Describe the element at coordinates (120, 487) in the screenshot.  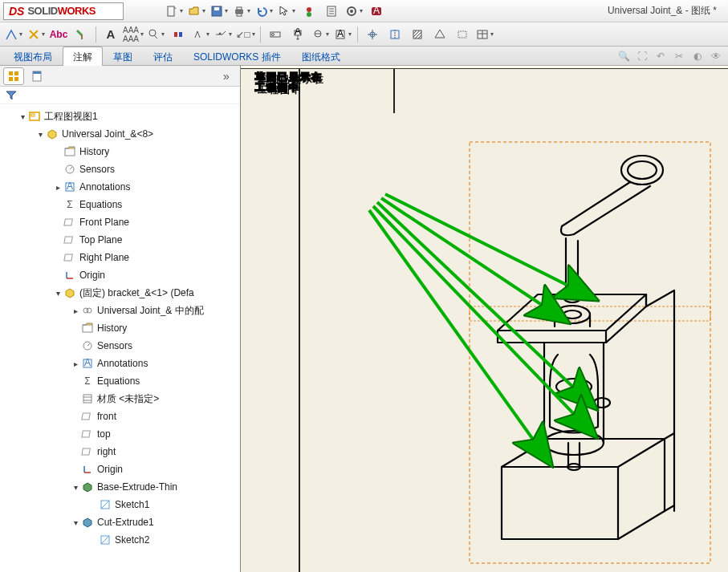
I see `tree-base-extrude: ▾Base-Extrude-Thin` at that location.